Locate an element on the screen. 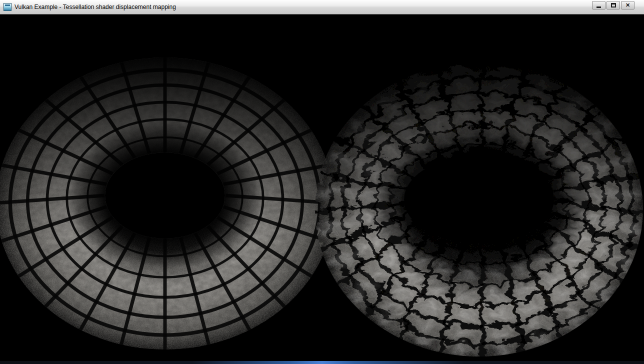 The image size is (644, 364). maximize-icon is located at coordinates (614, 5).